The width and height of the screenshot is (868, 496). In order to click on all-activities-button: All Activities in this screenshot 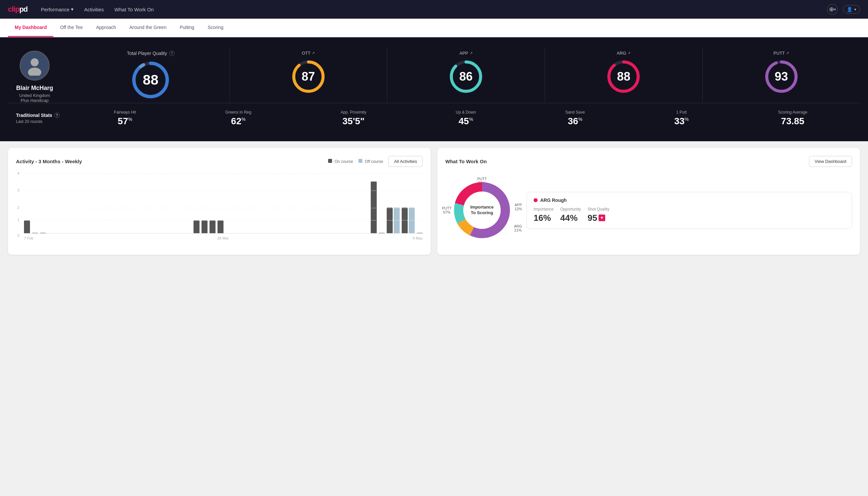, I will do `click(405, 161)`.